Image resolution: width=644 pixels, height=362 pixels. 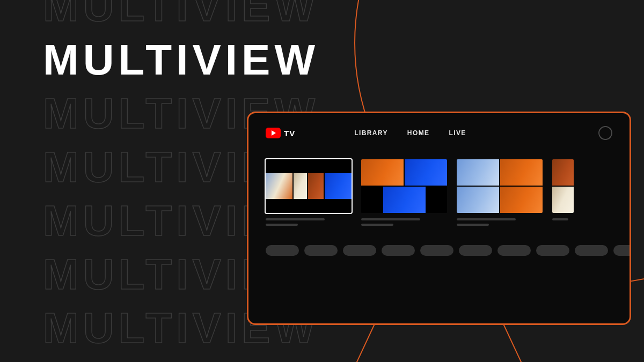 What do you see at coordinates (439, 188) in the screenshot?
I see `multiview-layout-row` at bounding box center [439, 188].